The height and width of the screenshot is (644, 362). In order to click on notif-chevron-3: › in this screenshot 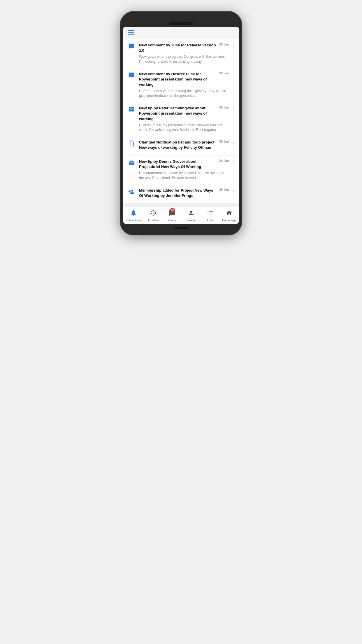, I will do `click(233, 108)`.